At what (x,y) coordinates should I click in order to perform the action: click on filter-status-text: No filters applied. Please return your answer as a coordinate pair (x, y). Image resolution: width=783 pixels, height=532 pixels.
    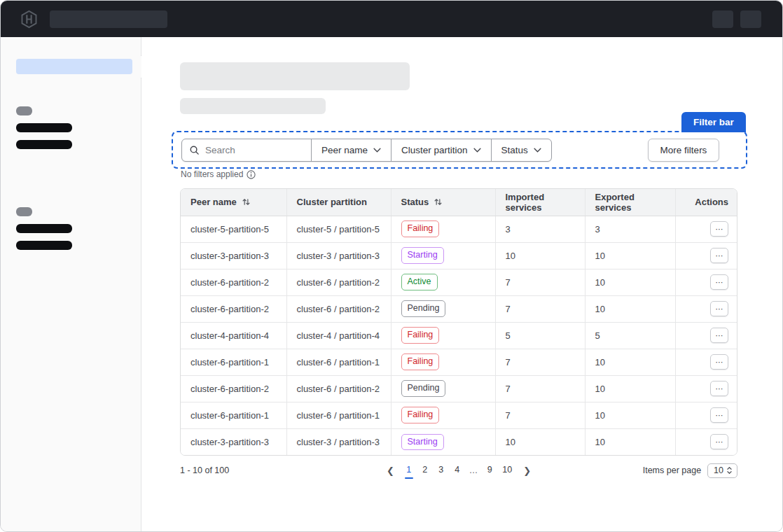
    Looking at the image, I should click on (219, 174).